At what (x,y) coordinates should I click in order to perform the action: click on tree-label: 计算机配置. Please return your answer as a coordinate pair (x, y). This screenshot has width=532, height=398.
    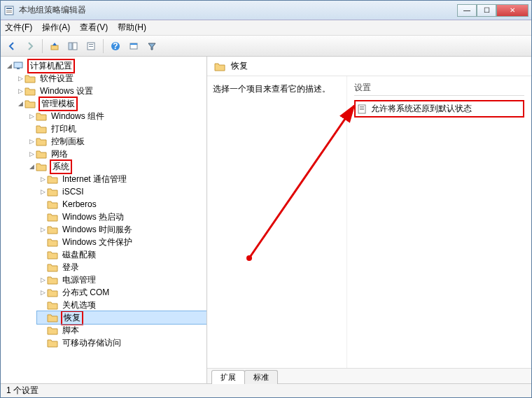
    Looking at the image, I should click on (51, 66).